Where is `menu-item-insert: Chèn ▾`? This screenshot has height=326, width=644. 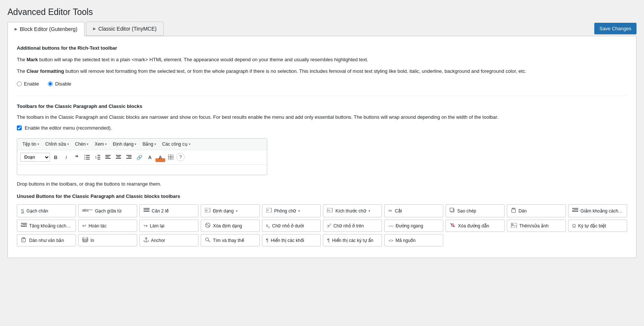
menu-item-insert: Chèn ▾ is located at coordinates (82, 144).